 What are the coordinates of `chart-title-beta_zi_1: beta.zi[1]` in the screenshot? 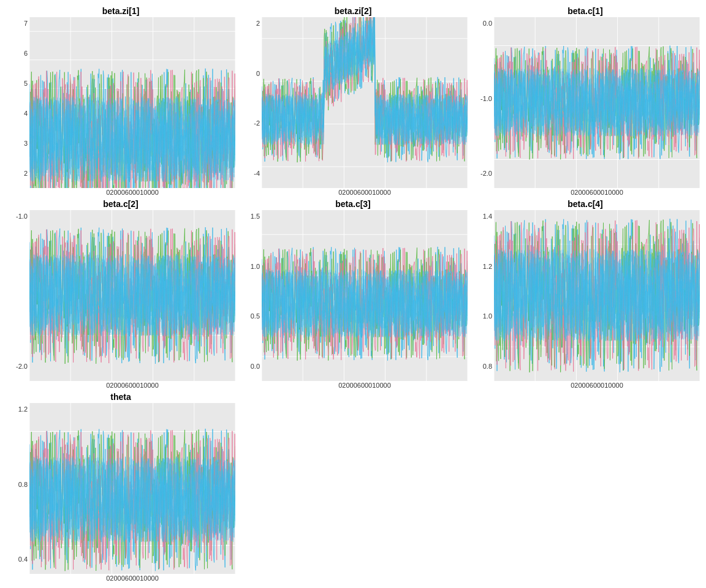 It's located at (121, 11).